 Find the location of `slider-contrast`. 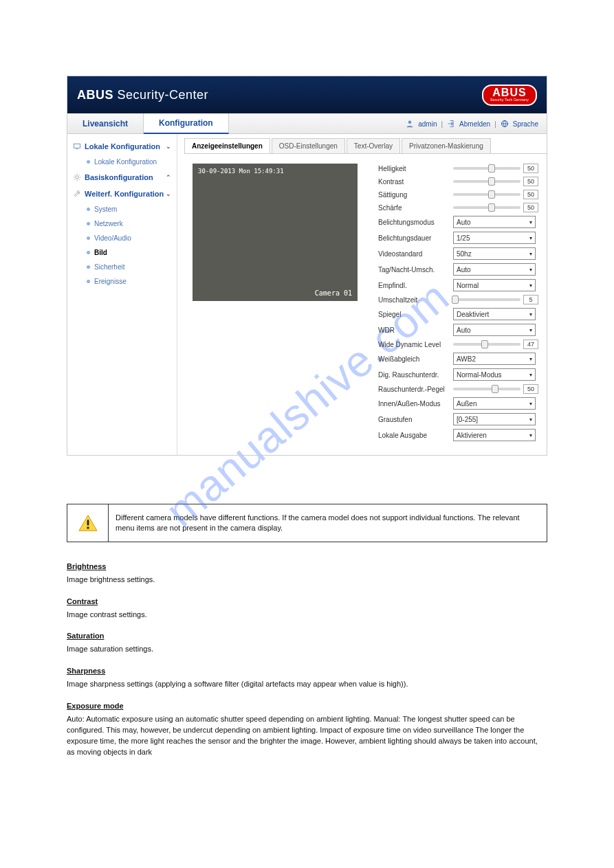

slider-contrast is located at coordinates (487, 181).